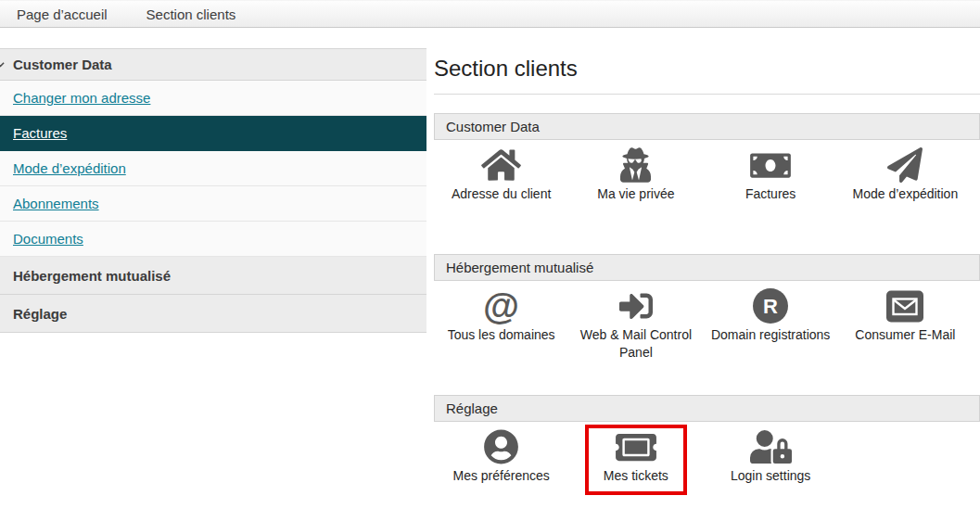  What do you see at coordinates (770, 477) in the screenshot?
I see `tile-label: Login settings` at bounding box center [770, 477].